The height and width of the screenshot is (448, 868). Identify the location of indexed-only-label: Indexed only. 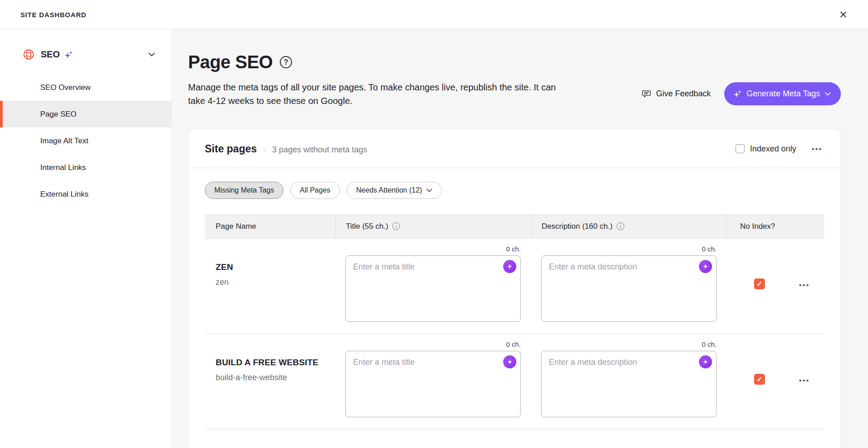
(773, 149).